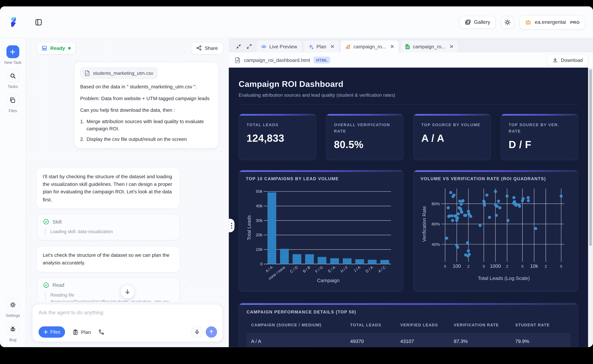 Image resolution: width=593 pixels, height=364 pixels. What do you see at coordinates (568, 60) in the screenshot?
I see `download-button: Download` at bounding box center [568, 60].